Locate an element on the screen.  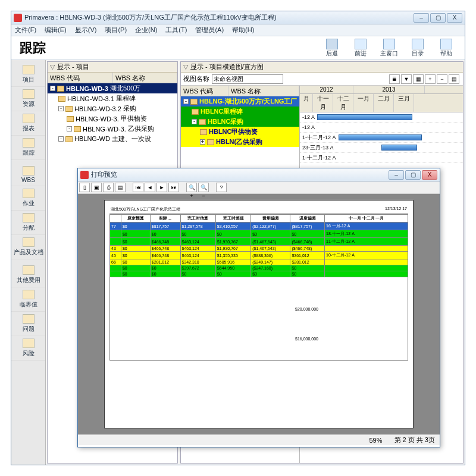
chart-icon: ▤ is located at coordinates (454, 79).